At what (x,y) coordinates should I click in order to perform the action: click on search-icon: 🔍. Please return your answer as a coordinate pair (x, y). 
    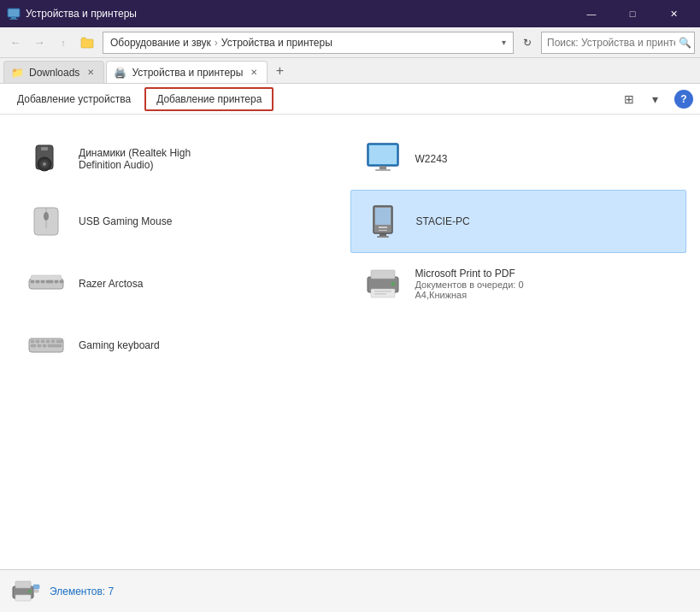
    Looking at the image, I should click on (685, 43).